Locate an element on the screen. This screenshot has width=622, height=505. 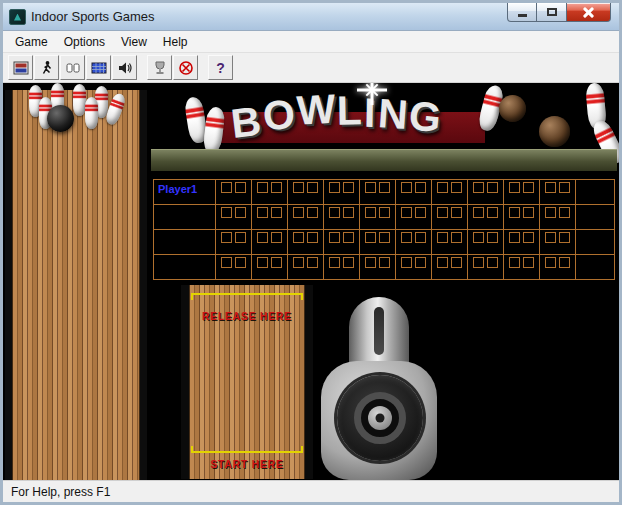
maximize-button is located at coordinates (552, 12).